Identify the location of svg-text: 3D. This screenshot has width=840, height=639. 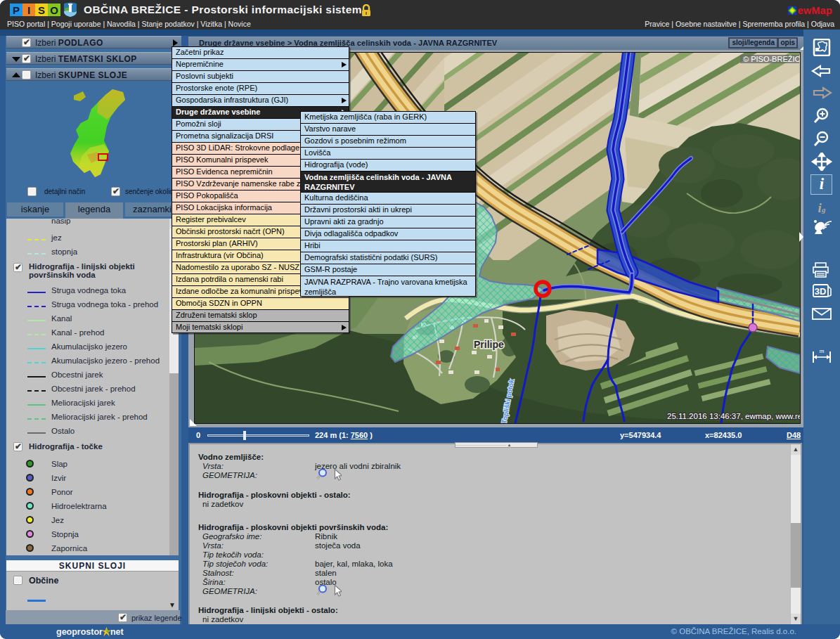
(821, 291).